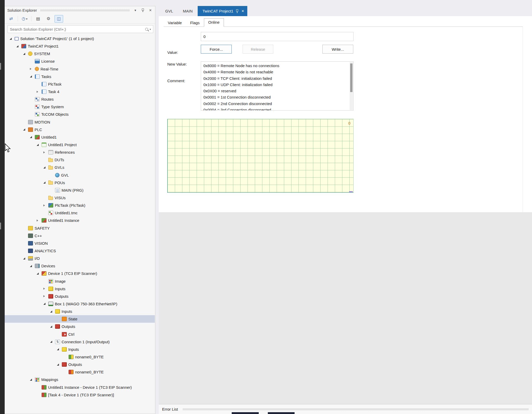  I want to click on tree-item-duts: DUTs, so click(80, 160).